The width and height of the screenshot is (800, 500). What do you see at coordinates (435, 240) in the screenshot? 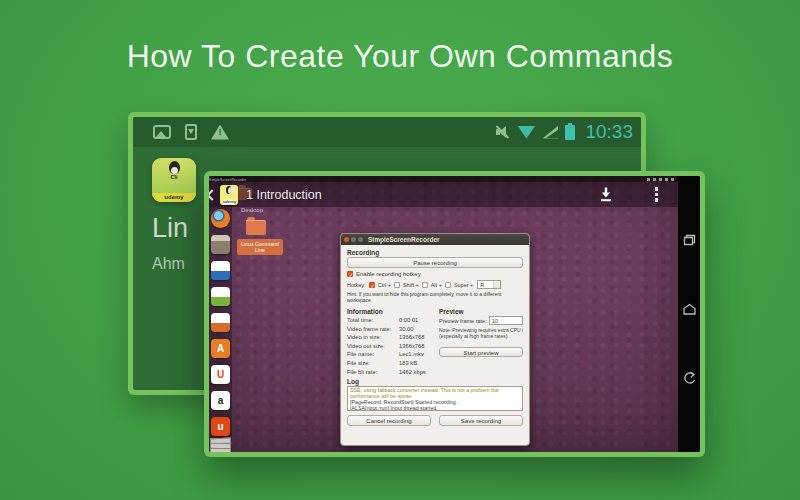
I see `window-titlebar: SimpleScreenRecorder` at bounding box center [435, 240].